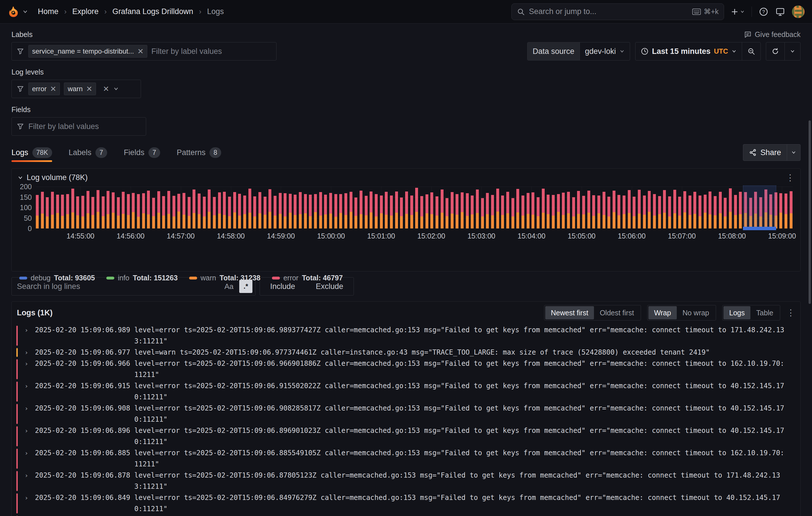 This screenshot has height=516, width=812. I want to click on share-dropdown-button, so click(793, 153).